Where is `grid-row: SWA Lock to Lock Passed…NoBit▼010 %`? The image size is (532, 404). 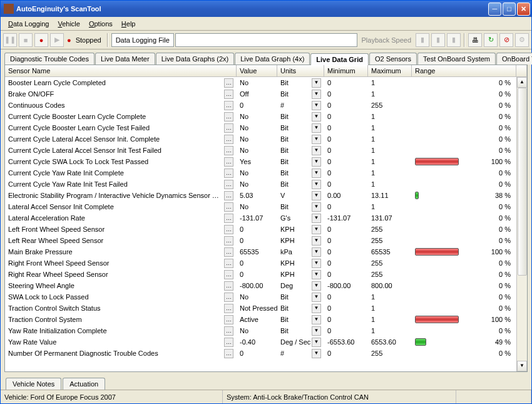
grid-row: SWA Lock to Lock Passed…NoBit▼010 % is located at coordinates (260, 297).